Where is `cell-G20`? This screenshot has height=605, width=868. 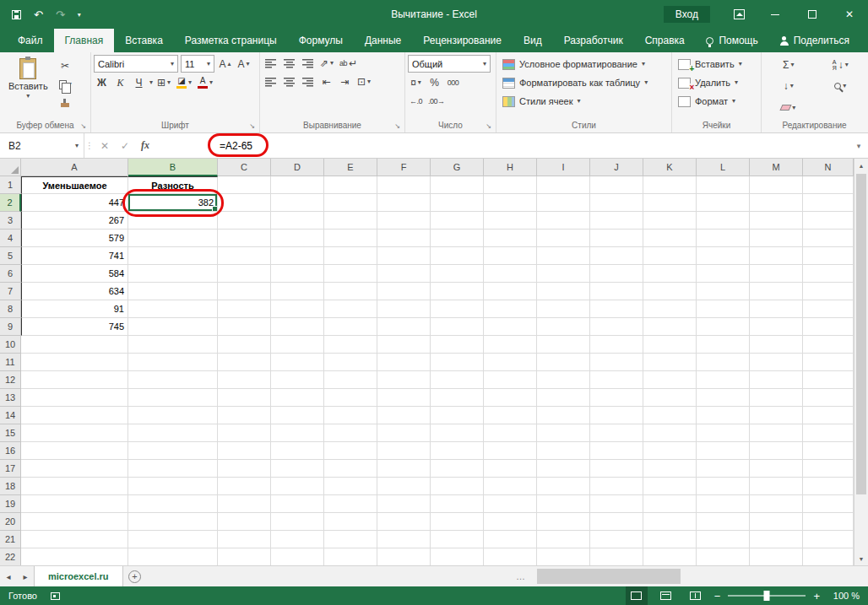
cell-G20 is located at coordinates (458, 521).